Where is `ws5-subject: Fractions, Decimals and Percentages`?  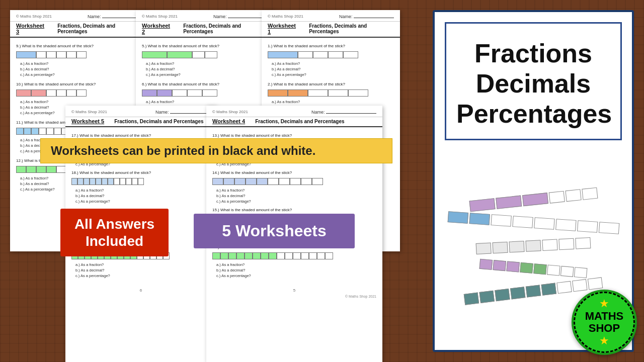 ws5-subject: Fractions, Decimals and Percentages is located at coordinates (159, 122).